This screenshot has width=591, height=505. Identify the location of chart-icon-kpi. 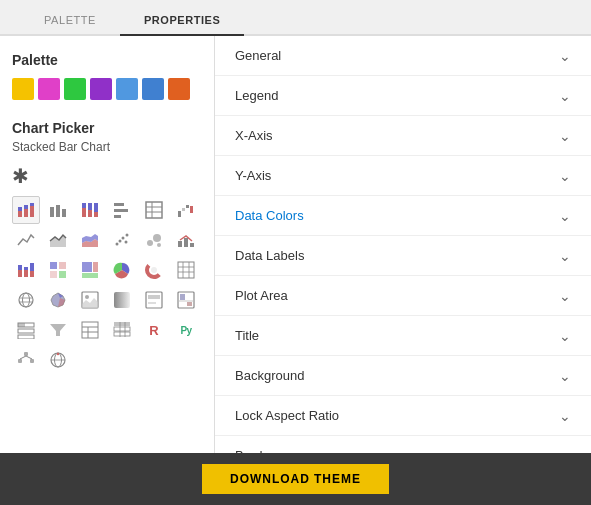
(186, 300).